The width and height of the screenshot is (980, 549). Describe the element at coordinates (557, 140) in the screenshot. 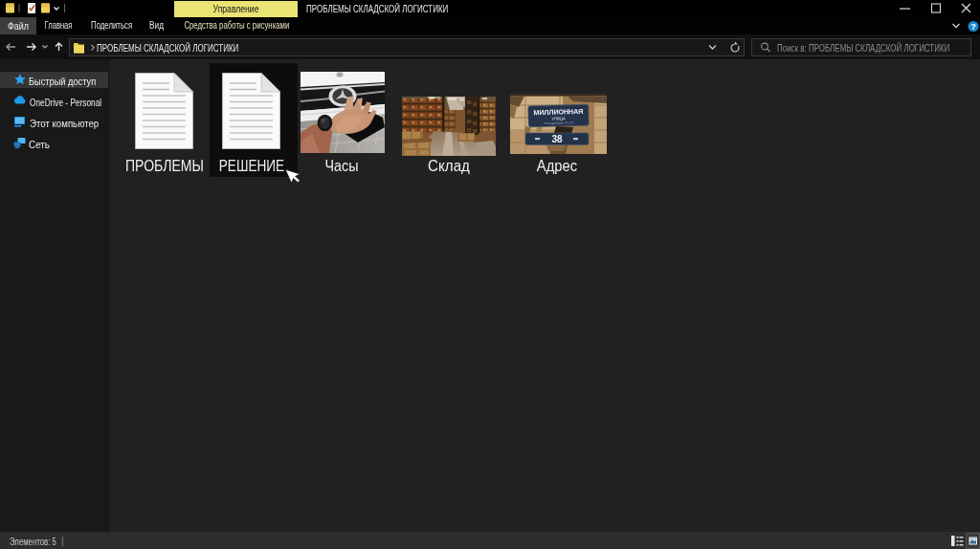

I see `svg-text: 38` at that location.